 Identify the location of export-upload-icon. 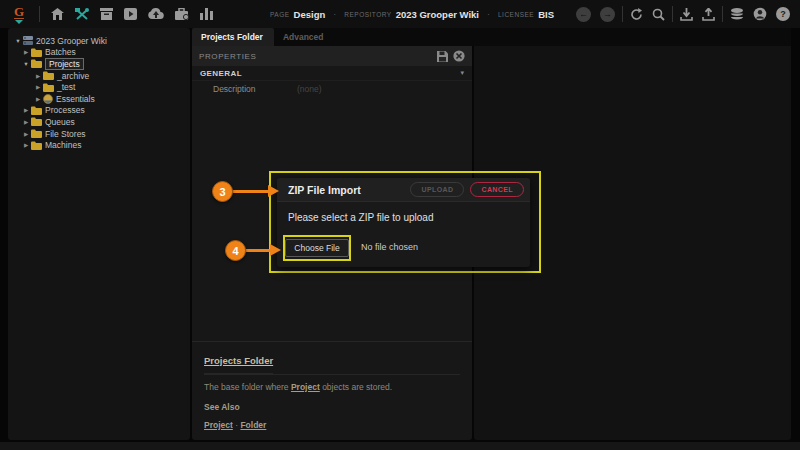
(708, 14).